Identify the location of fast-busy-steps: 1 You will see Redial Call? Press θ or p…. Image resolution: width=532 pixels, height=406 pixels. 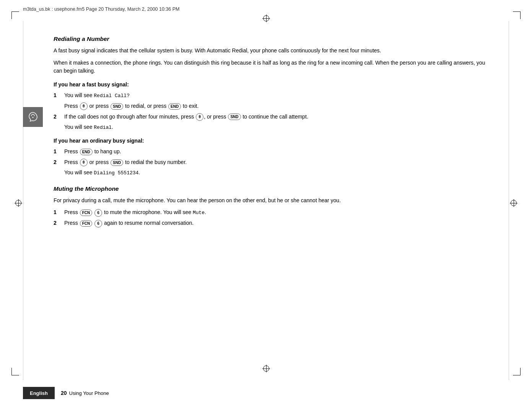
(274, 112).